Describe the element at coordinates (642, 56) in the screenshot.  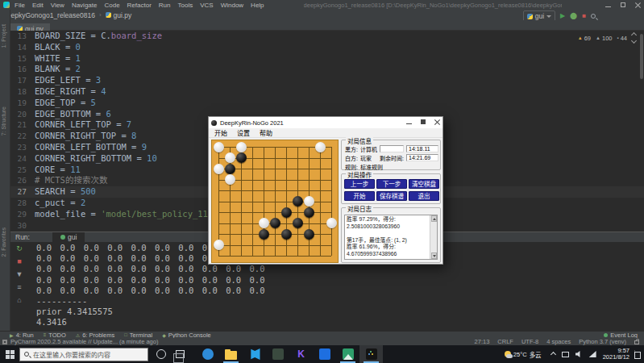
I see `editor-scrollbar` at that location.